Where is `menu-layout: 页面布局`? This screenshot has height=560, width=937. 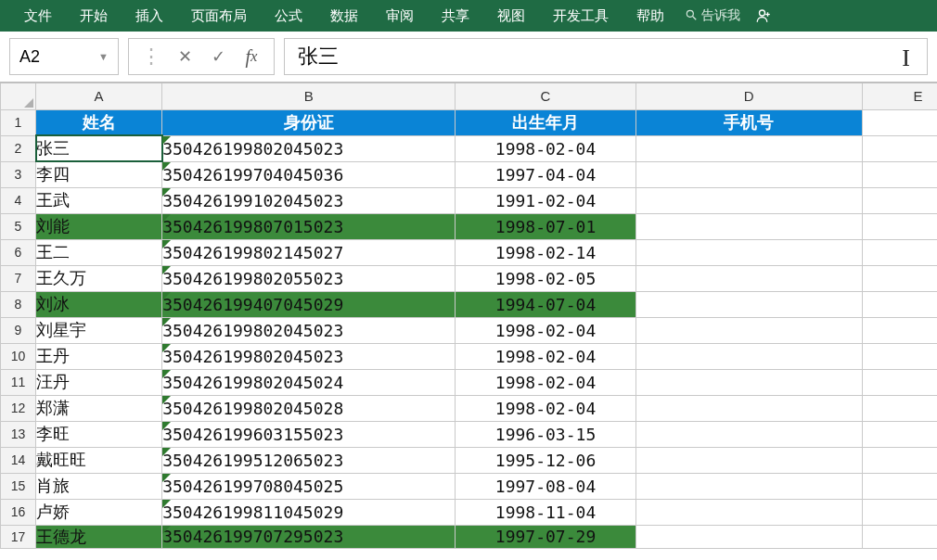
menu-layout: 页面布局 is located at coordinates (219, 17).